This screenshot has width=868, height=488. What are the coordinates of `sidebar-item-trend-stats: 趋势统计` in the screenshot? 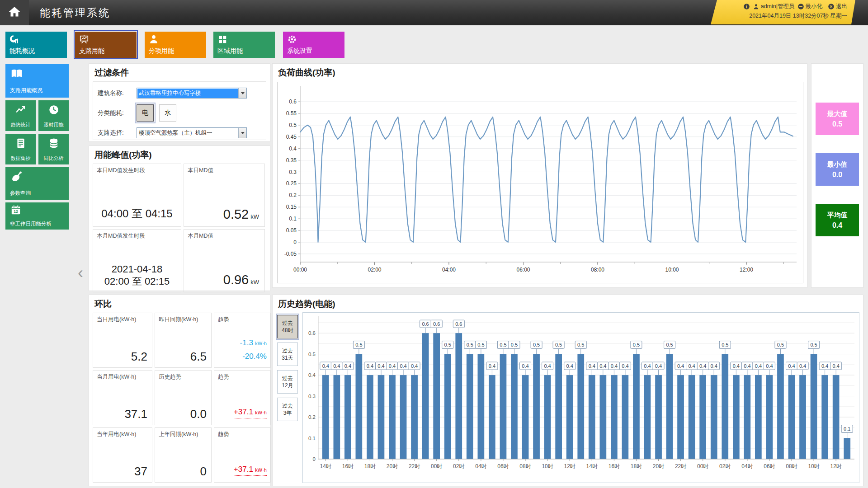 It's located at (21, 116).